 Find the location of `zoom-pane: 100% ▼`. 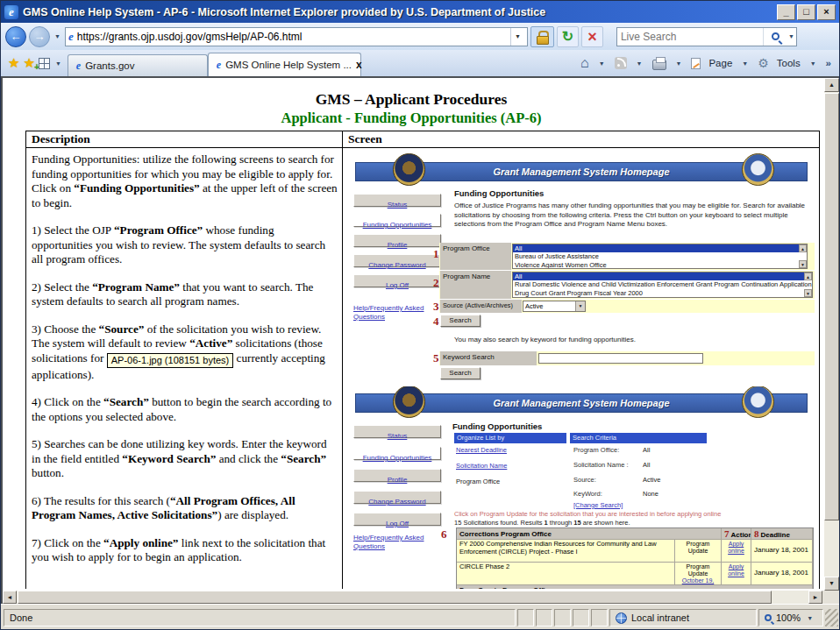

zoom-pane: 100% ▼ is located at coordinates (791, 618).